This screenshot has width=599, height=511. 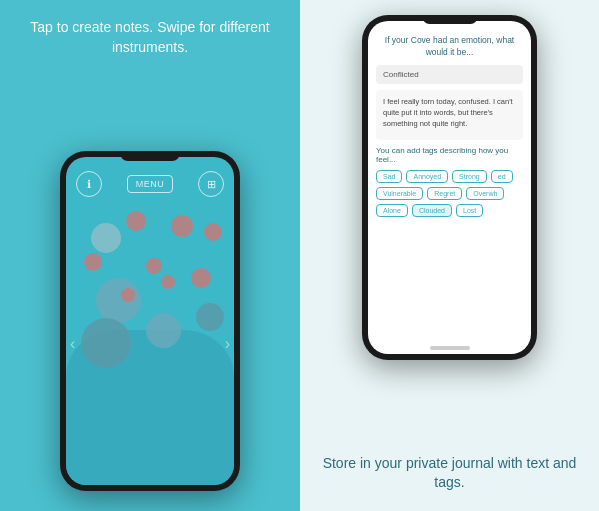 What do you see at coordinates (450, 348) in the screenshot?
I see `home-indicator` at bounding box center [450, 348].